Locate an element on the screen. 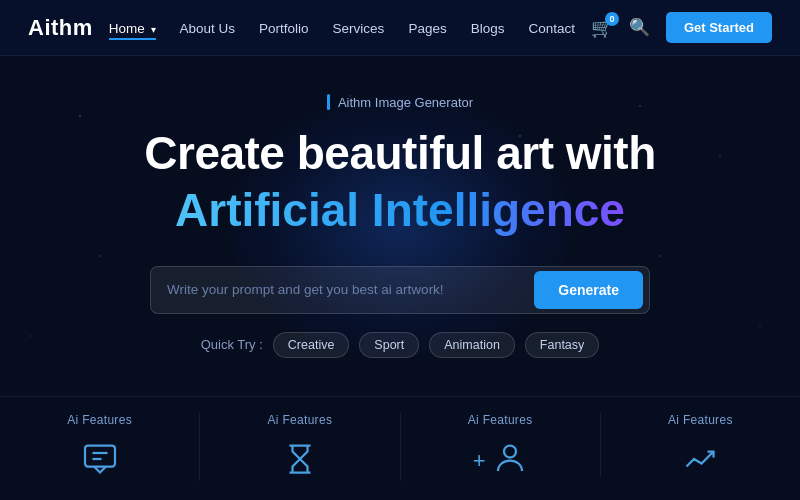 Image resolution: width=800 pixels, height=500 pixels. tag-bar is located at coordinates (328, 102).